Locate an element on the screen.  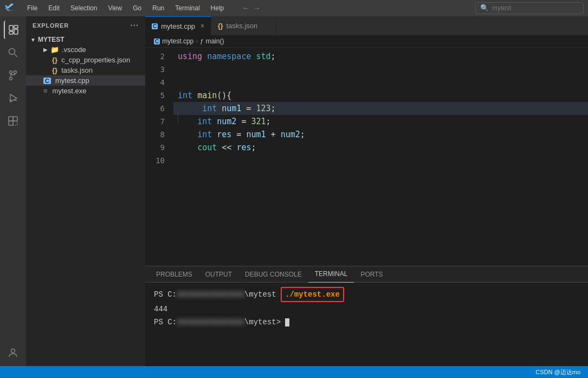
line-num-5: 5 is located at coordinates (159, 95).